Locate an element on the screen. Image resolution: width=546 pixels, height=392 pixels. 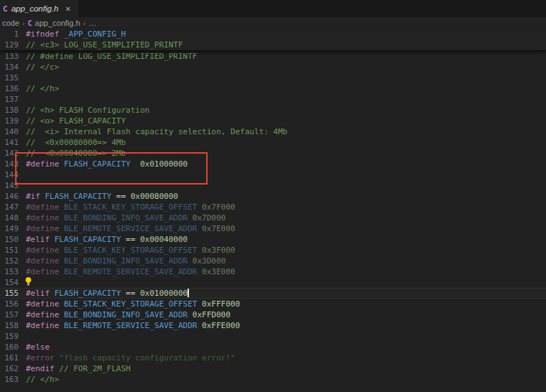
line-number: 129 is located at coordinates (9, 45).